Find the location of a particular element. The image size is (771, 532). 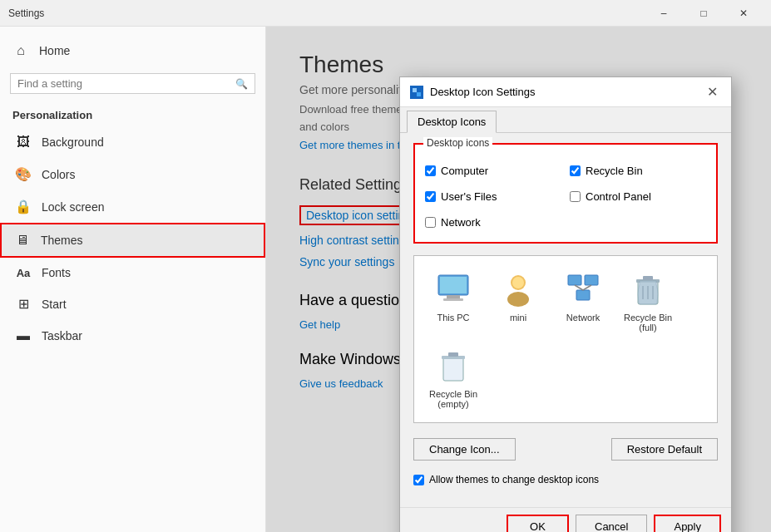

mini-label: mini is located at coordinates (518, 318).